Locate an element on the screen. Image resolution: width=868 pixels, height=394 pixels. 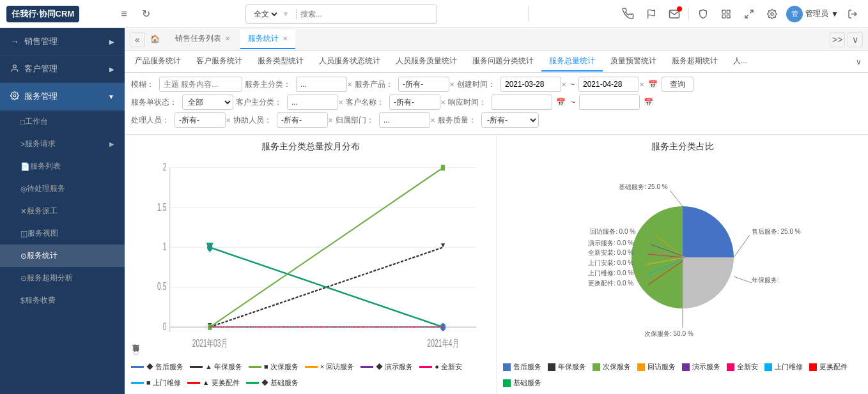
sidebar-sub-dispatch: ✕ 服务派工 is located at coordinates (63, 211).